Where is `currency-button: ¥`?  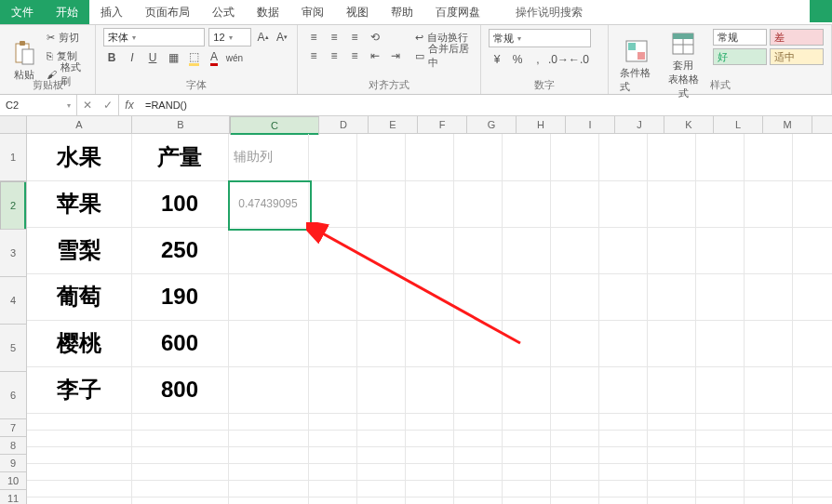
currency-button: ¥ is located at coordinates (497, 60).